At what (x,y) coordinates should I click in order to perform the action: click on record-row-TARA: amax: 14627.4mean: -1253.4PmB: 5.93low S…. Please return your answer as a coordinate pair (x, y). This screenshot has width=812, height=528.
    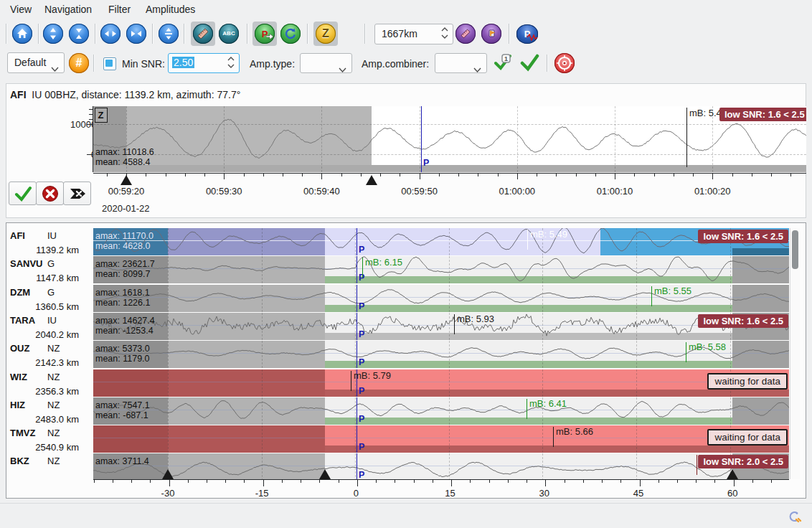
    Looking at the image, I should click on (441, 326).